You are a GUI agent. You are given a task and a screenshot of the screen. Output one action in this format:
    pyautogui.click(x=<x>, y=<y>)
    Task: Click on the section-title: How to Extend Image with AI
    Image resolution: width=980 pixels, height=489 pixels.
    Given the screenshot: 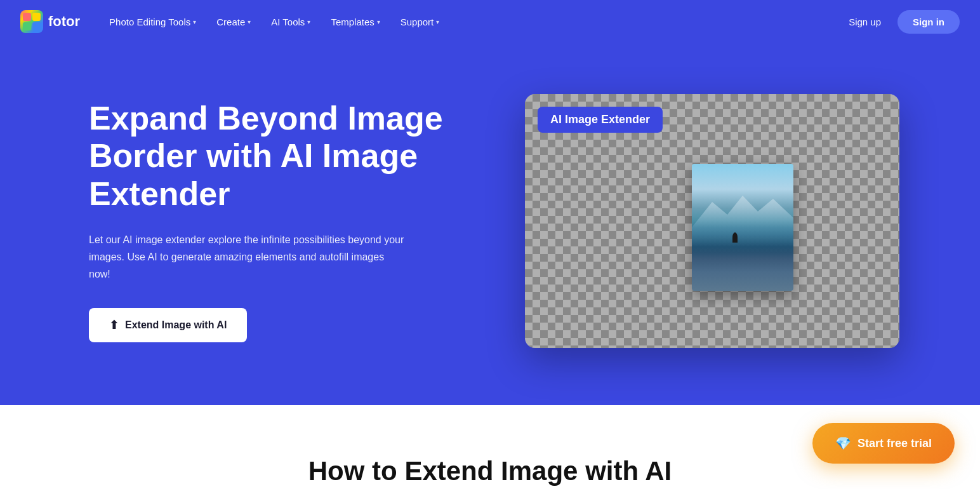 What is the action you would take?
    pyautogui.click(x=490, y=471)
    